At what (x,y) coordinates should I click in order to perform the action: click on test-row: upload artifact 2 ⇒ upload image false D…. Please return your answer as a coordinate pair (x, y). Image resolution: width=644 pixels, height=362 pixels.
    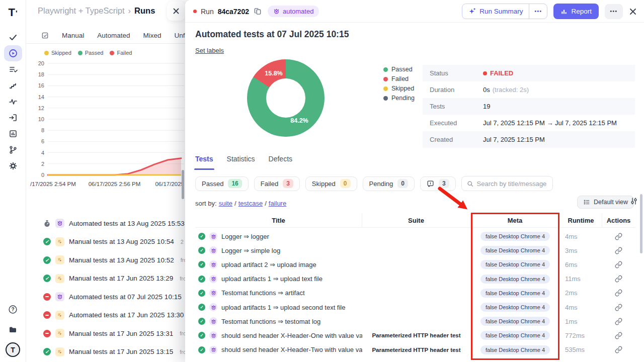
    Looking at the image, I should click on (415, 264).